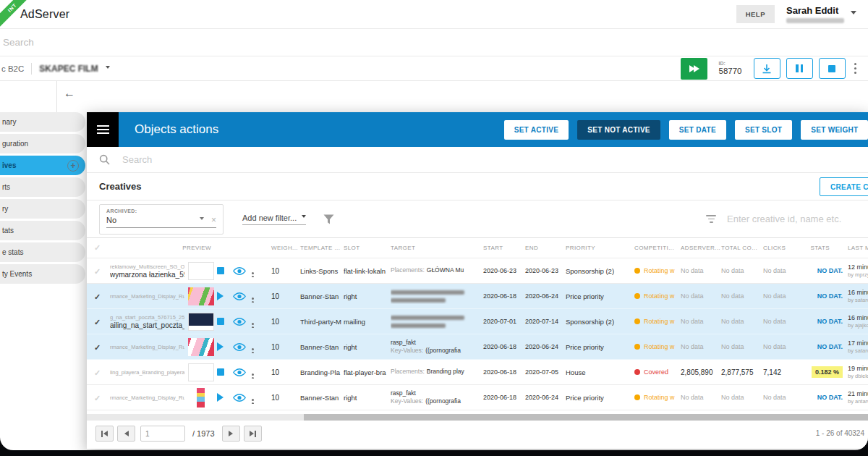 This screenshot has width=868, height=456. I want to click on previous-page-button, so click(126, 434).